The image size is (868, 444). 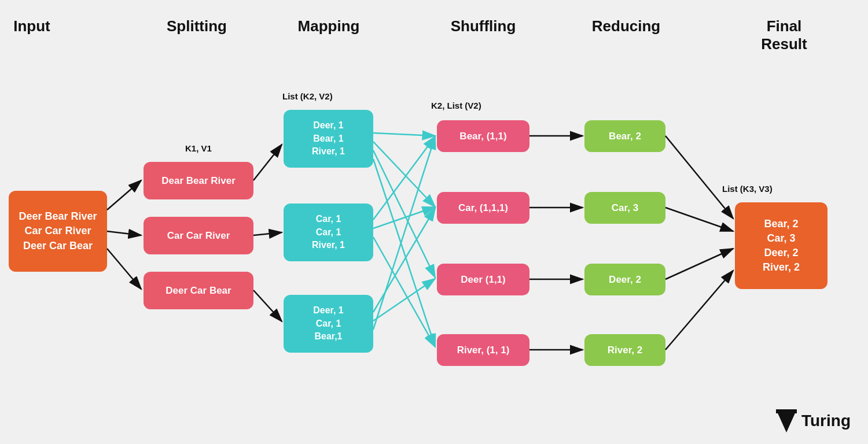 I want to click on final-box: Bear, 2 Car, 3 Deer, 2 River, 2, so click(x=781, y=246).